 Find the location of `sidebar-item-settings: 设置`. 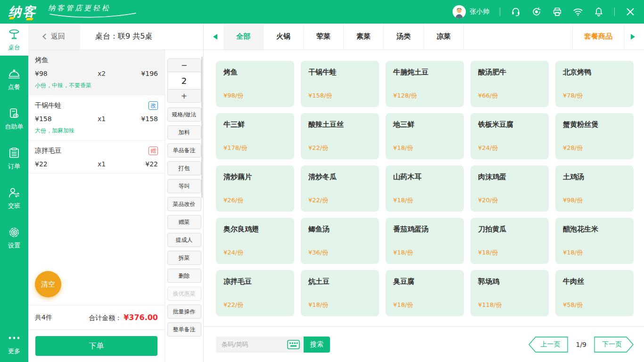

sidebar-item-settings: 设置 is located at coordinates (14, 238).